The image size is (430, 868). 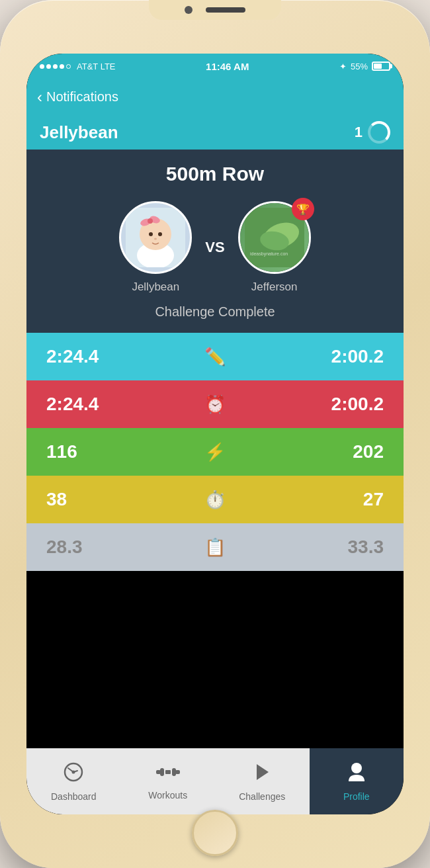 What do you see at coordinates (228, 66) in the screenshot?
I see `time-display: 11:46 AM` at bounding box center [228, 66].